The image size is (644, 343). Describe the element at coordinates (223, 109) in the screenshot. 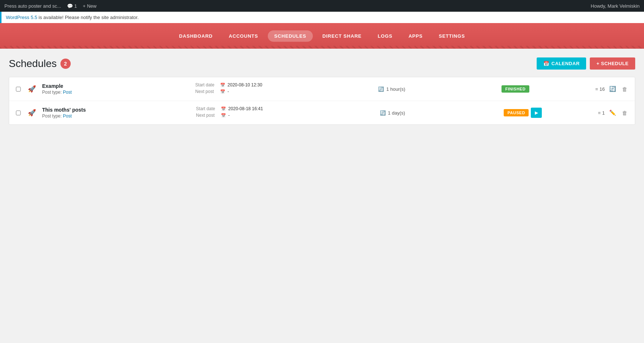

I see `calendar-small-icon3: 📅` at that location.